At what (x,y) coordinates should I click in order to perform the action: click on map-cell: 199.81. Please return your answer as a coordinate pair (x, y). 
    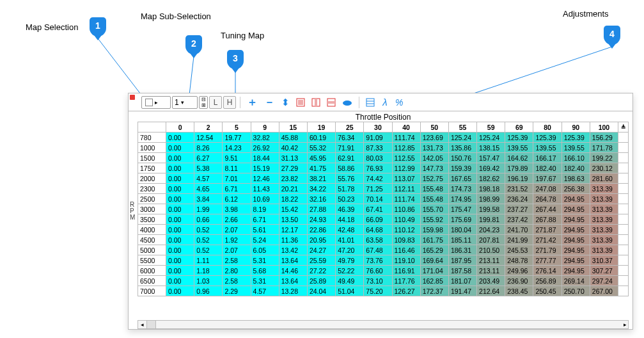
    Looking at the image, I should click on (491, 220).